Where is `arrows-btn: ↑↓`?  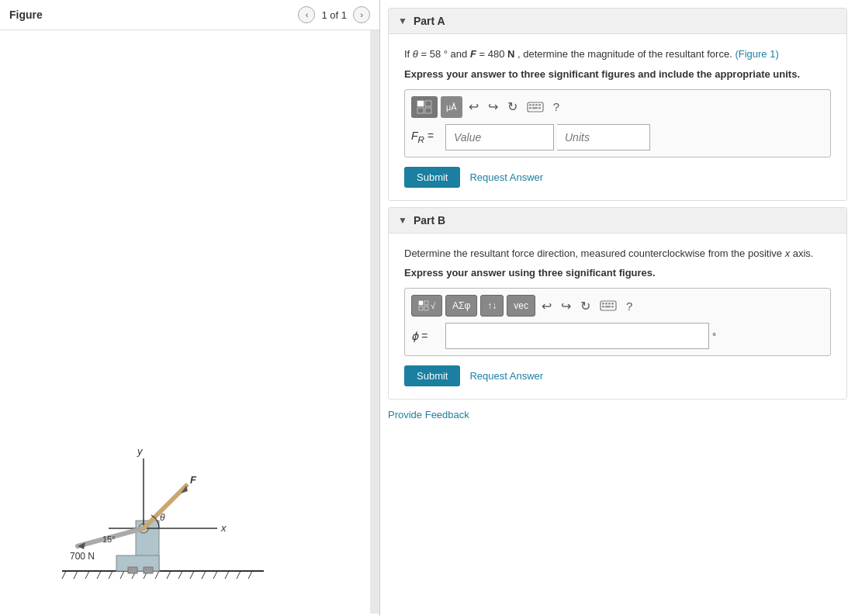
arrows-btn: ↑↓ is located at coordinates (492, 306).